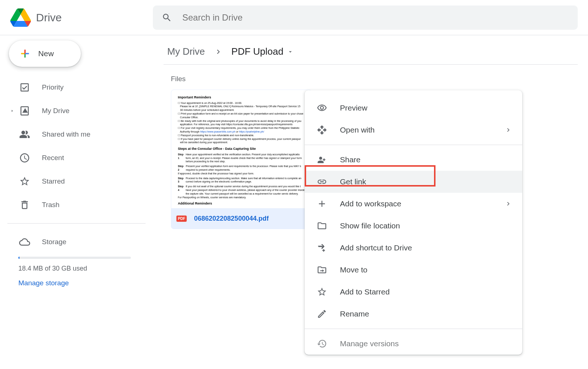 The height and width of the screenshot is (369, 588). What do you see at coordinates (413, 130) in the screenshot?
I see `ctx-item-openwith: Open with` at bounding box center [413, 130].